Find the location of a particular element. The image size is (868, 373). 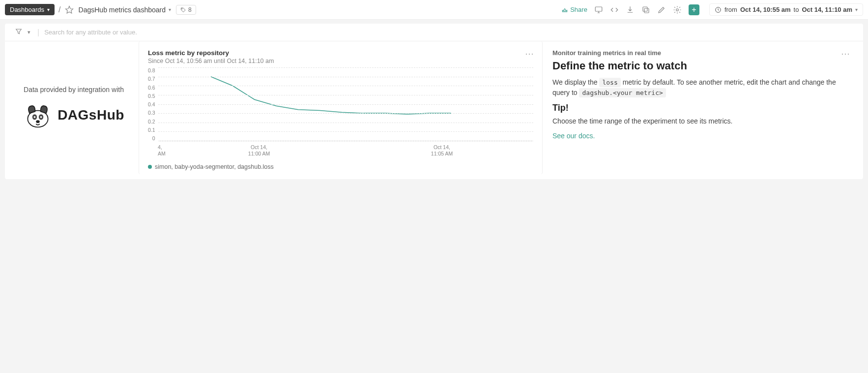

dashboards-label: Dashboards is located at coordinates (27, 10).